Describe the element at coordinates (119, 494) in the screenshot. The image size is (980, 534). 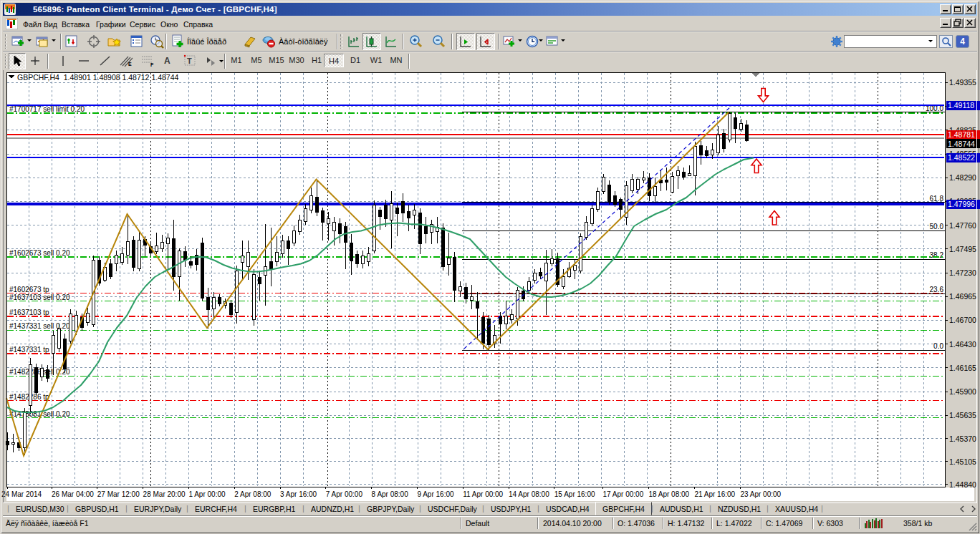
I see `svg-text: 27 Mar 12:00` at that location.